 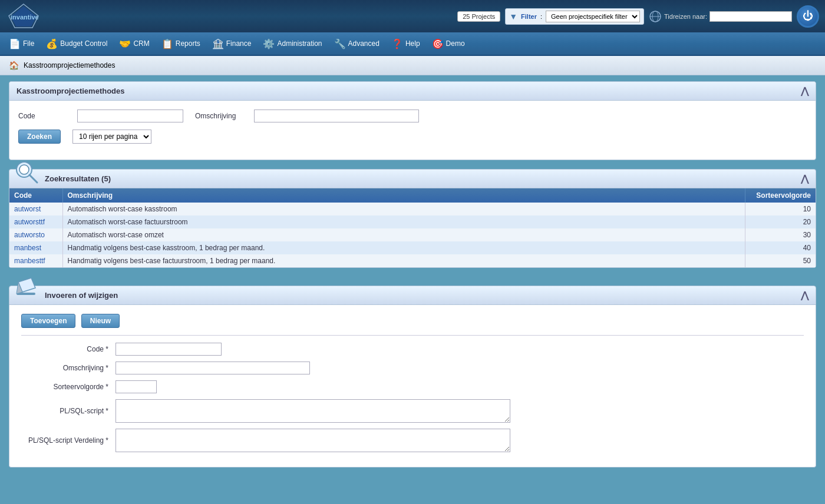 What do you see at coordinates (405, 44) in the screenshot?
I see `nav-item-help: ❓ Help` at bounding box center [405, 44].